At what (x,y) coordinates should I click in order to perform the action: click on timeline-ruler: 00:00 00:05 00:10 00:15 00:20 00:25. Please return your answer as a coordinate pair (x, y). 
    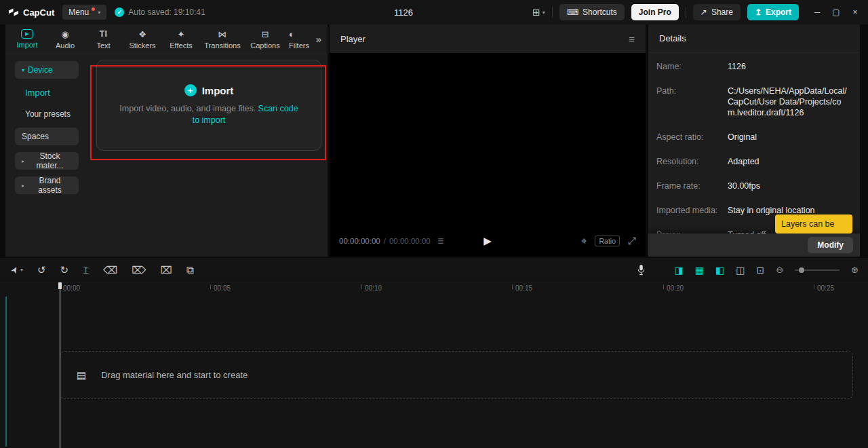
    Looking at the image, I should click on (434, 288).